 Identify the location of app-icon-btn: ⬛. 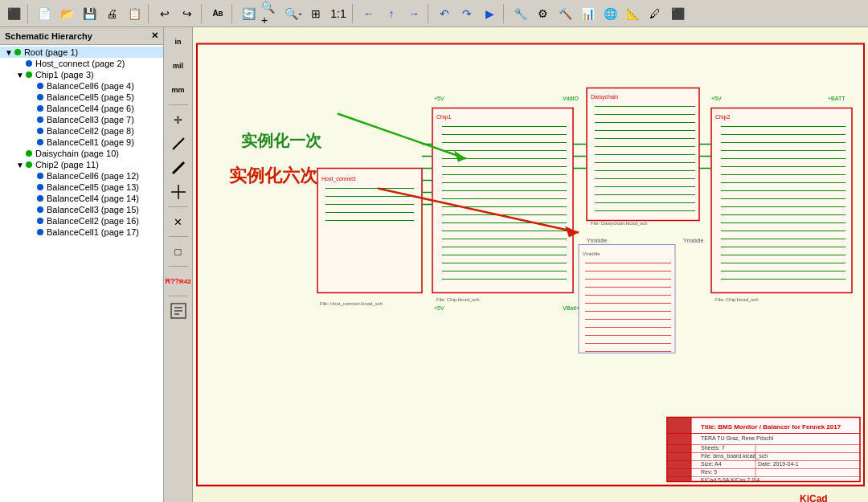
(14, 14).